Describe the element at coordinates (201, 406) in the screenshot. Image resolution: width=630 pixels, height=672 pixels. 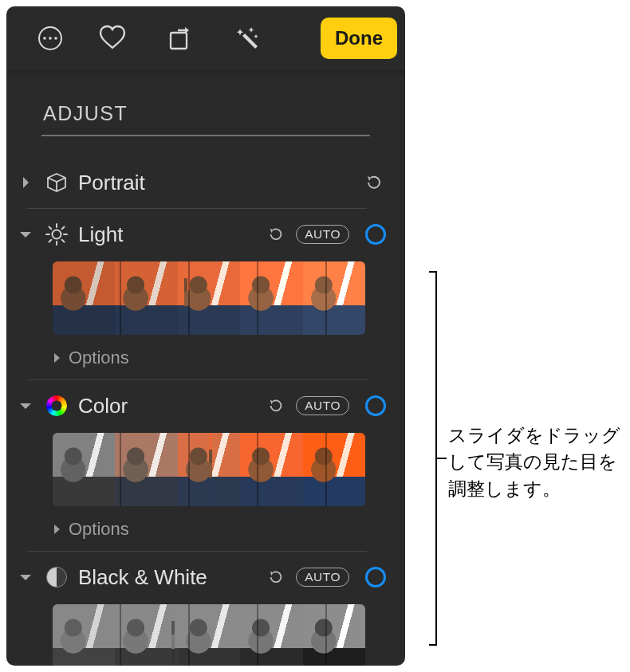
I see `row-color: Color AUTO` at that location.